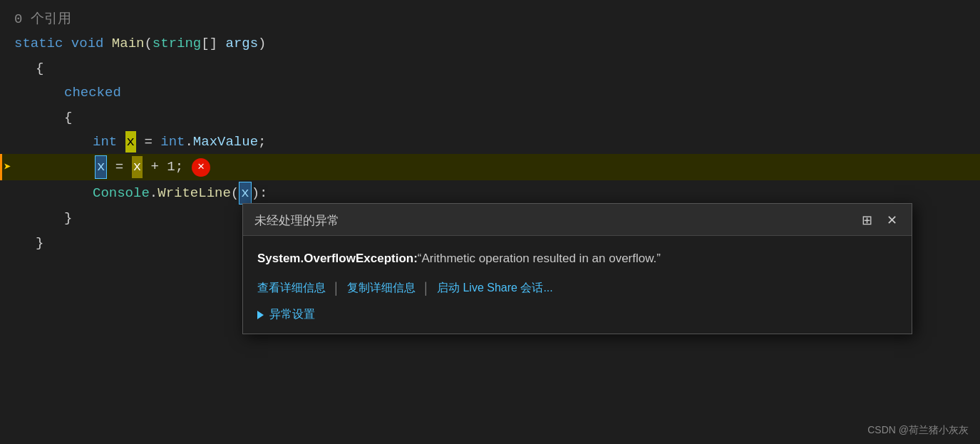 The image size is (980, 444). I want to click on link-copy-details: 复制详细信息, so click(381, 288).